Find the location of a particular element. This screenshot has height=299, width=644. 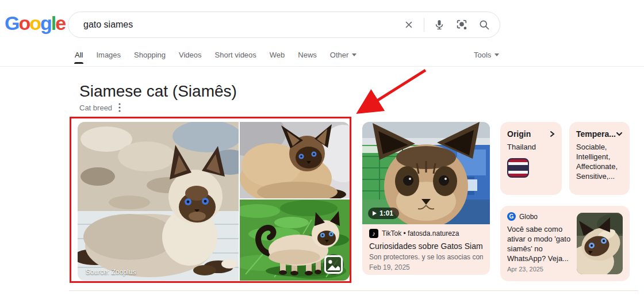

video-title: Curiosidades sobre Gatos Siamese... is located at coordinates (426, 246).